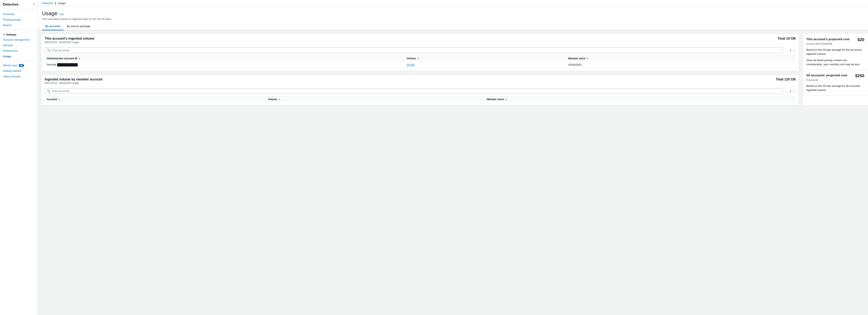 The height and width of the screenshot is (315, 868). Describe the element at coordinates (19, 51) in the screenshot. I see `sidebar-item-preferences: Preferences` at that location.